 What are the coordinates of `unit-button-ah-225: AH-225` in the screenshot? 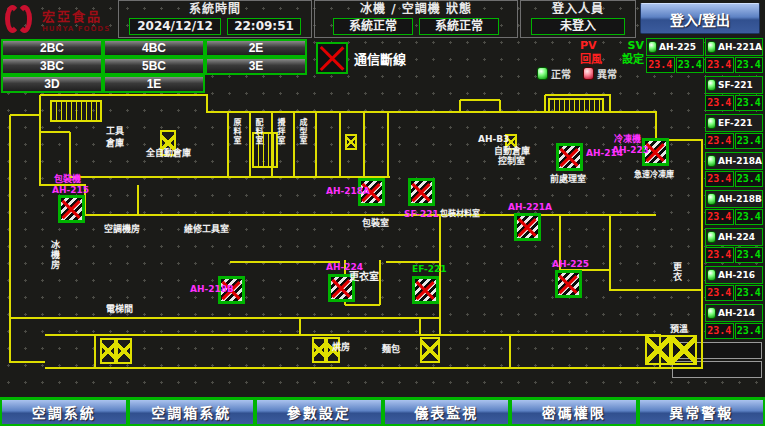 It's located at (675, 47).